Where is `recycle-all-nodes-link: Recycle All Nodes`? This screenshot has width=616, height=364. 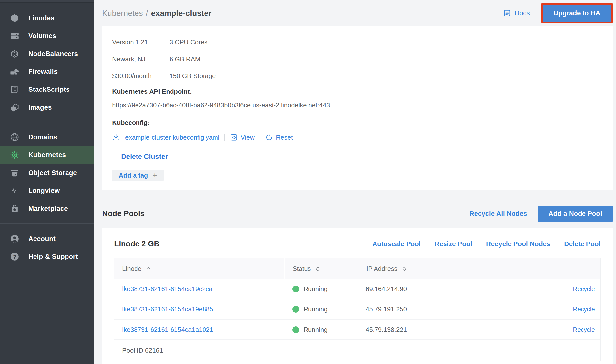
recycle-all-nodes-link: Recycle All Nodes is located at coordinates (498, 214).